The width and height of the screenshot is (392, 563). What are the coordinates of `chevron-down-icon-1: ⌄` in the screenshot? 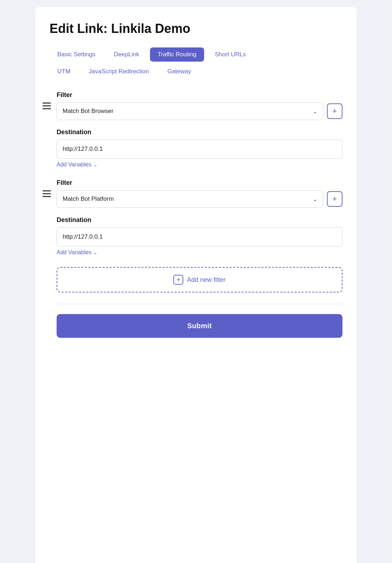 It's located at (315, 111).